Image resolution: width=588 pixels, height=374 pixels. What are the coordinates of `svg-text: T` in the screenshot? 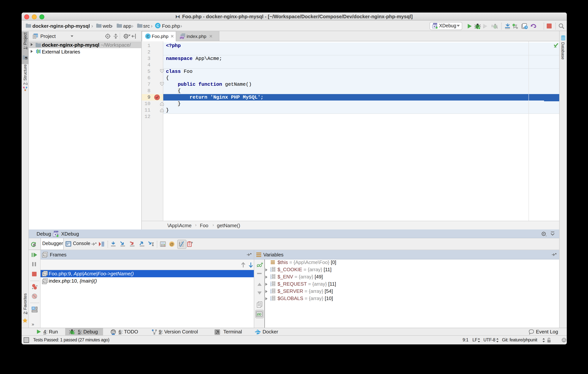 It's located at (549, 341).